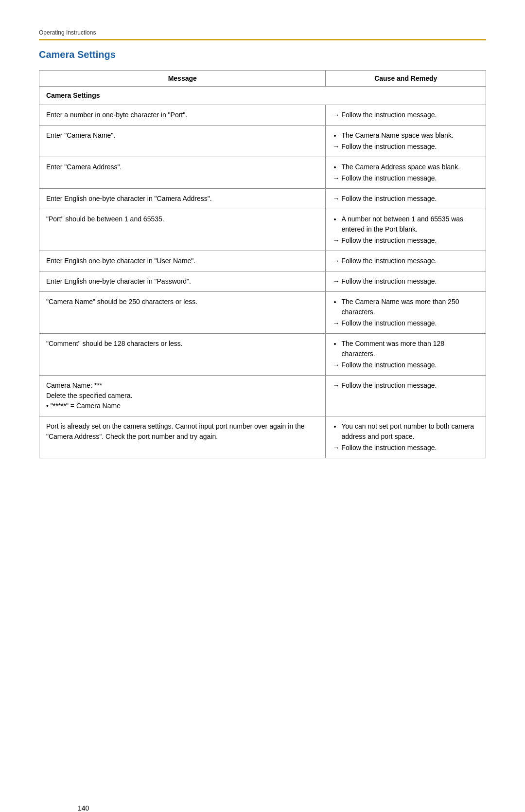 This screenshot has width=525, height=812. What do you see at coordinates (183, 437) in the screenshot?
I see `message-cell: Port is already set on the camera settin…` at bounding box center [183, 437].